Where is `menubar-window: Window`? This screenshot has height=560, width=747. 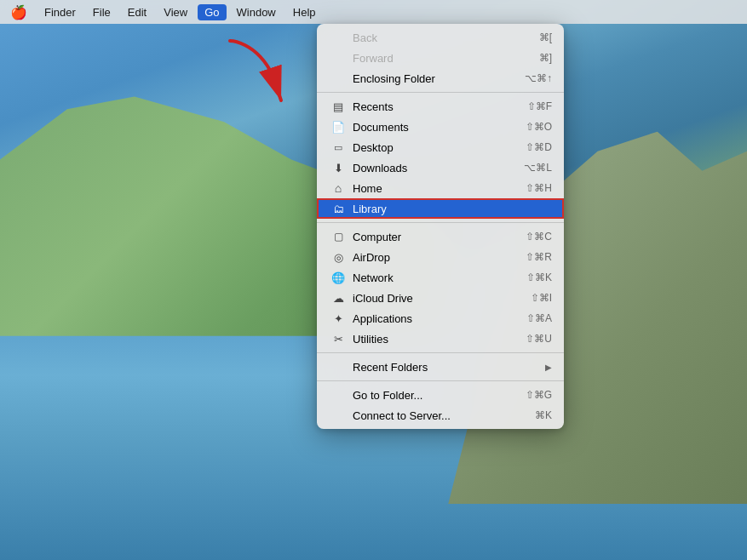 menubar-window: Window is located at coordinates (256, 12).